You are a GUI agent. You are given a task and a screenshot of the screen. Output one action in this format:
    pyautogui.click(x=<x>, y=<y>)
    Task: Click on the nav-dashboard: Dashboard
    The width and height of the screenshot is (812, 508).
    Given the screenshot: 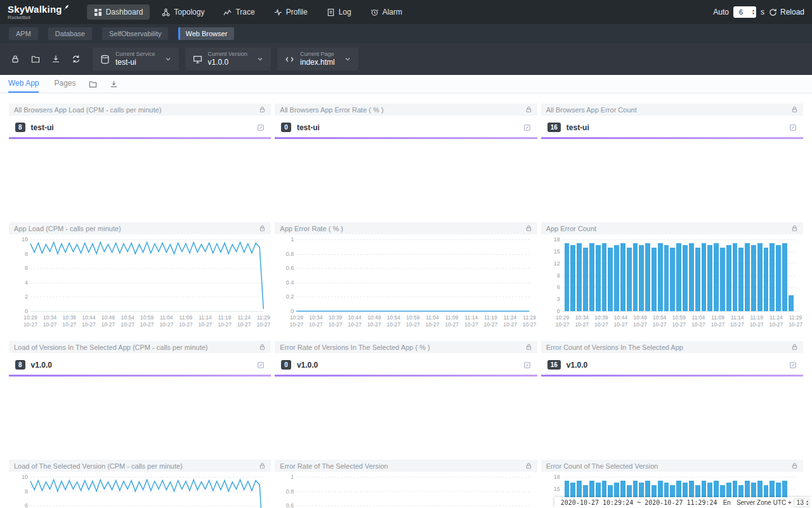 What is the action you would take?
    pyautogui.click(x=119, y=12)
    